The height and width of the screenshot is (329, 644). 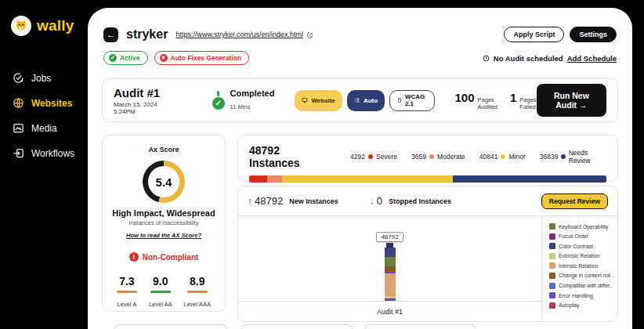 I want to click on instances-total: 48792 Instances, so click(x=290, y=157).